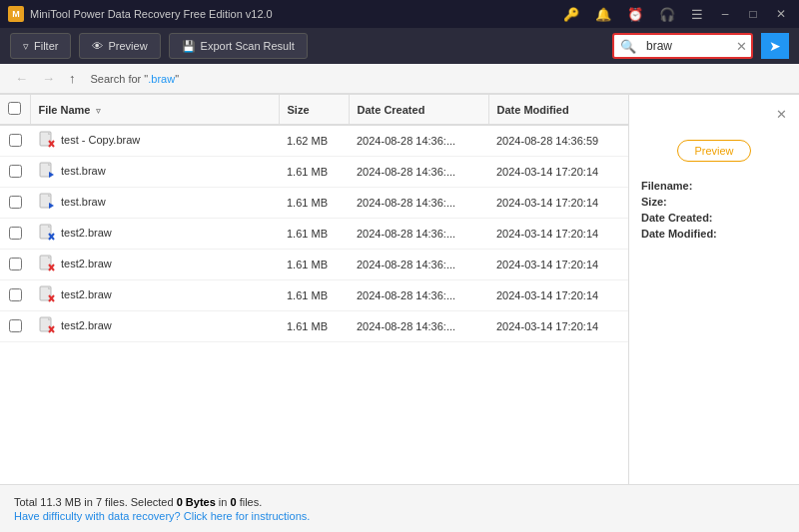 The width and height of the screenshot is (799, 532). I want to click on in-text: in, so click(224, 502).